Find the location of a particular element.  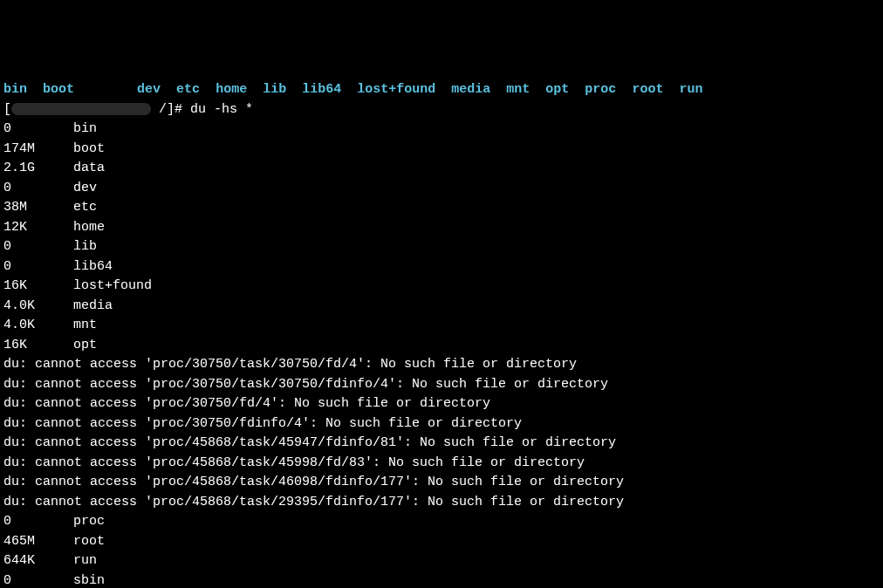

du-error-line: du: cannot access 'proc/30750/fdinfo/4':… is located at coordinates (442, 424).